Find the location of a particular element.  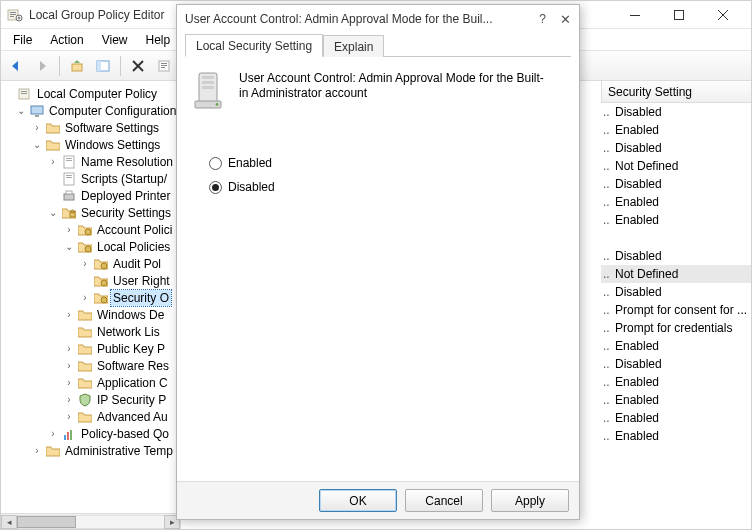

back-button is located at coordinates (16, 66).